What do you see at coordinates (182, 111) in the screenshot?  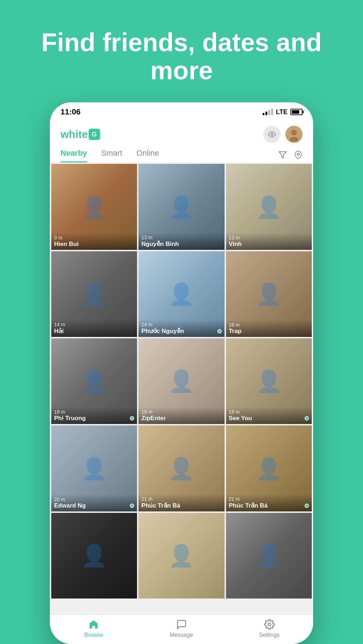 I see `status-bar: 11:06 LTE` at bounding box center [182, 111].